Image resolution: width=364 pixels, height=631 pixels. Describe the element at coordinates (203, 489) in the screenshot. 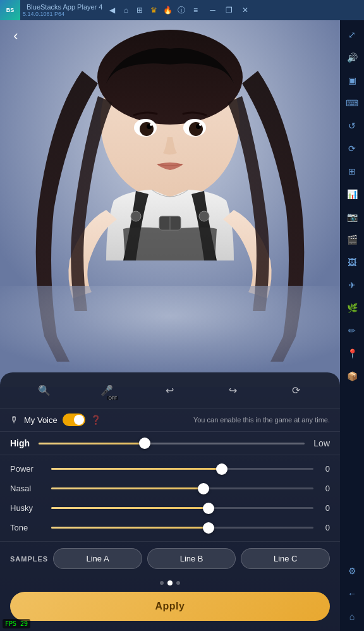

I see `nasal-knob` at that location.